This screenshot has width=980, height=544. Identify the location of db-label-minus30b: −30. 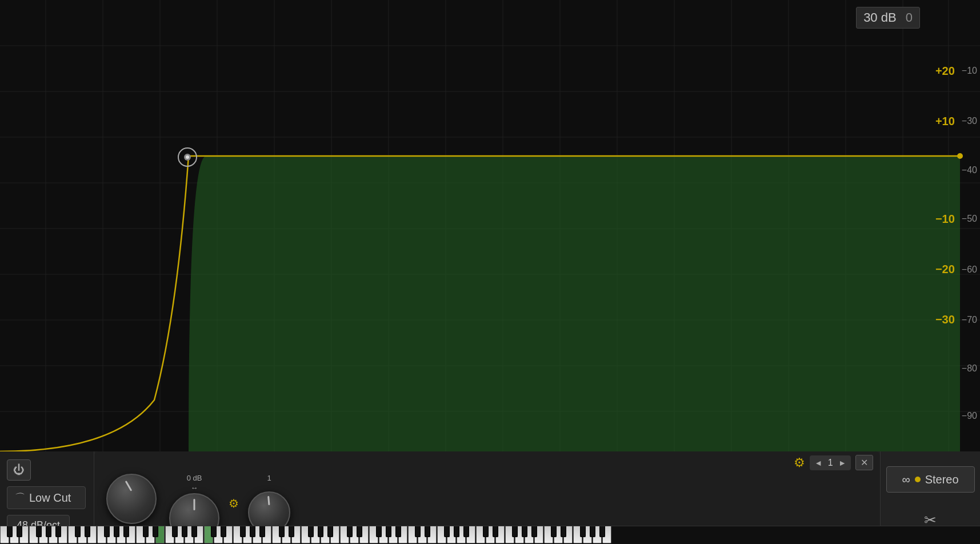
(945, 320).